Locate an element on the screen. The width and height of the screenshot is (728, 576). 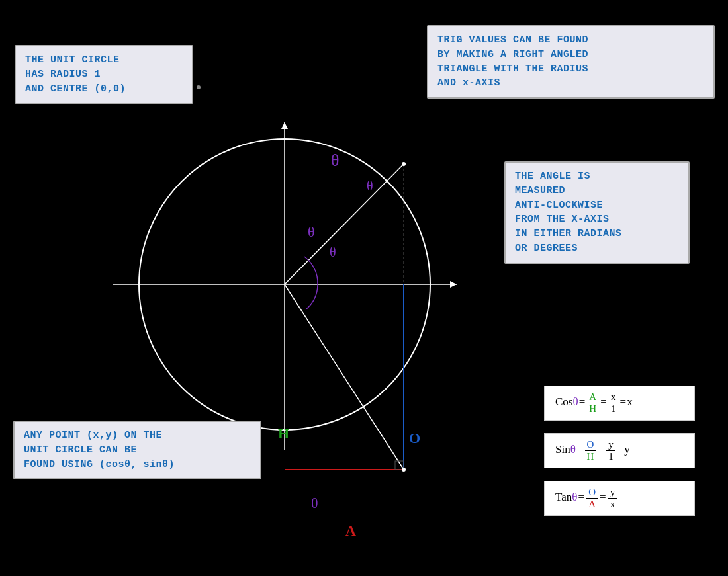
note-angle-text6: OR DEGREES is located at coordinates (597, 249).